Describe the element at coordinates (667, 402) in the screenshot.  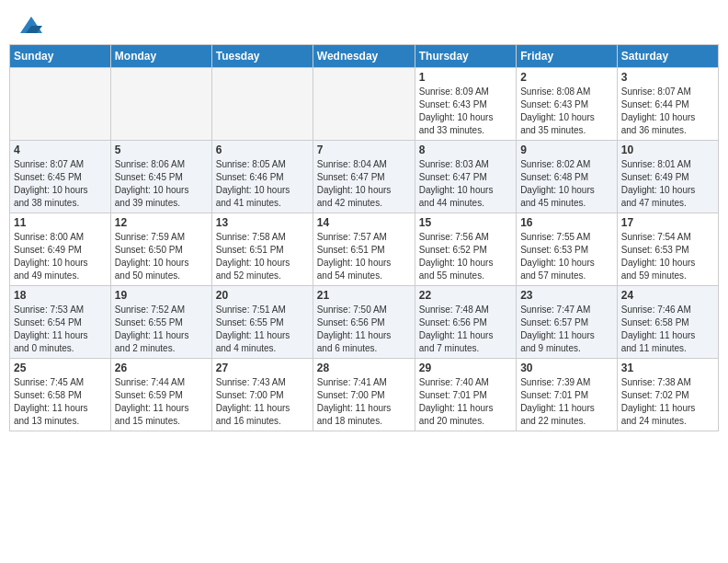
I see `day-info: Sunrise: 7:38 AM Sunset: 7:02 PM Dayligh…` at that location.